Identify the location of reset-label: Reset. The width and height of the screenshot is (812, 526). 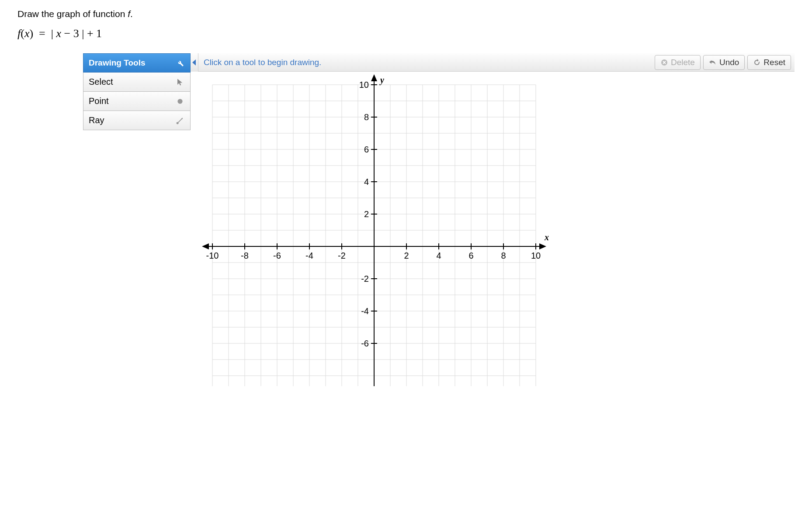
(774, 62).